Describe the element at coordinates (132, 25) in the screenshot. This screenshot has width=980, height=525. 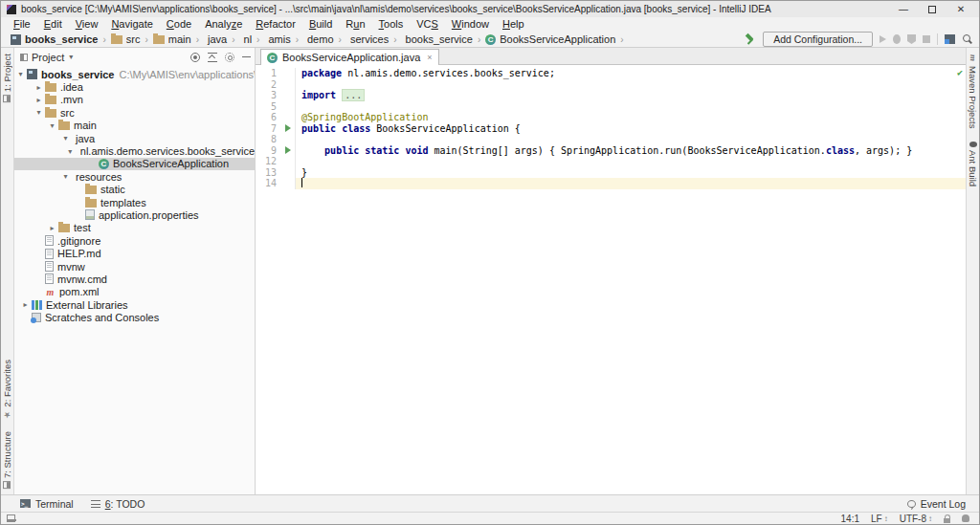
I see `menu-item-navigate: Navigate` at that location.